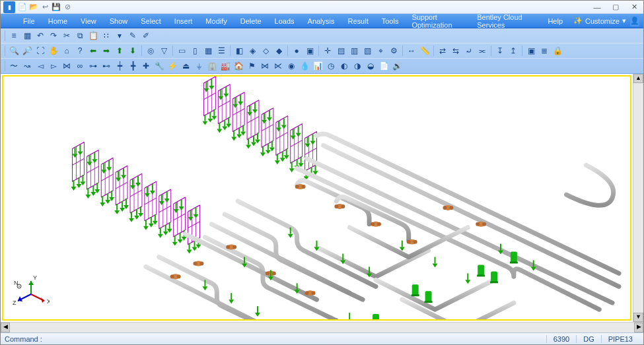 This screenshot has width=644, height=345. What do you see at coordinates (45, 7) in the screenshot?
I see `qa-print-icon: ↩` at bounding box center [45, 7].